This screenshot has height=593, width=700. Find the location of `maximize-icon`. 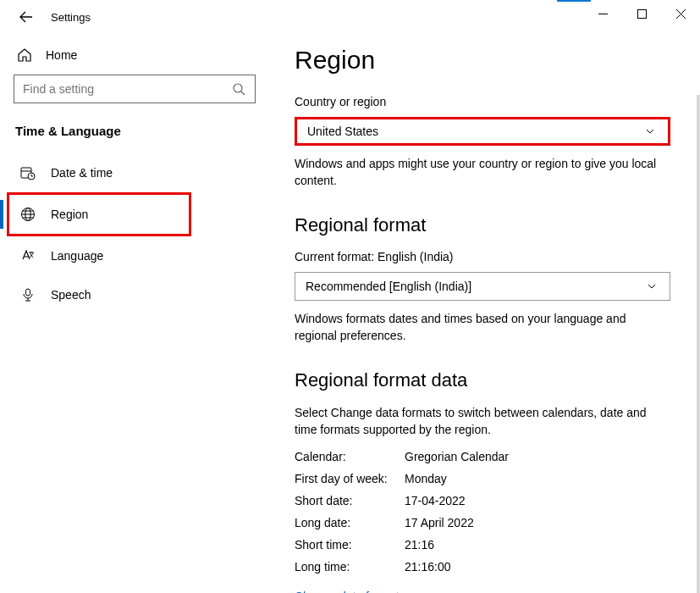

maximize-icon is located at coordinates (642, 14).